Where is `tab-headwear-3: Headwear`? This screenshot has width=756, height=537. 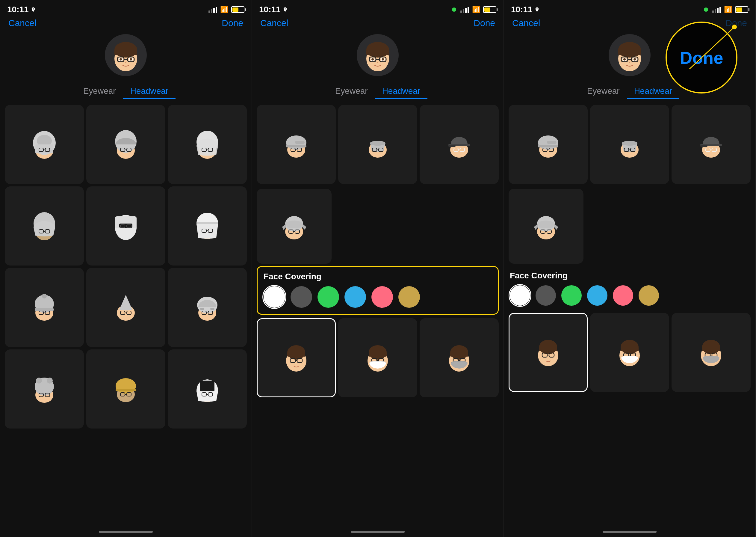
tab-headwear-3: Headwear is located at coordinates (653, 91).